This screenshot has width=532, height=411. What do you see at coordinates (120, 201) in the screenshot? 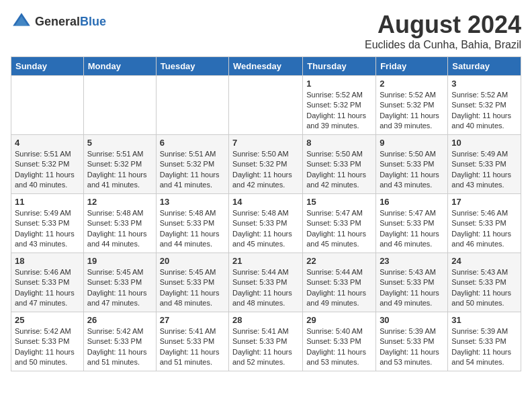
I see `day-number: 12` at bounding box center [120, 201].